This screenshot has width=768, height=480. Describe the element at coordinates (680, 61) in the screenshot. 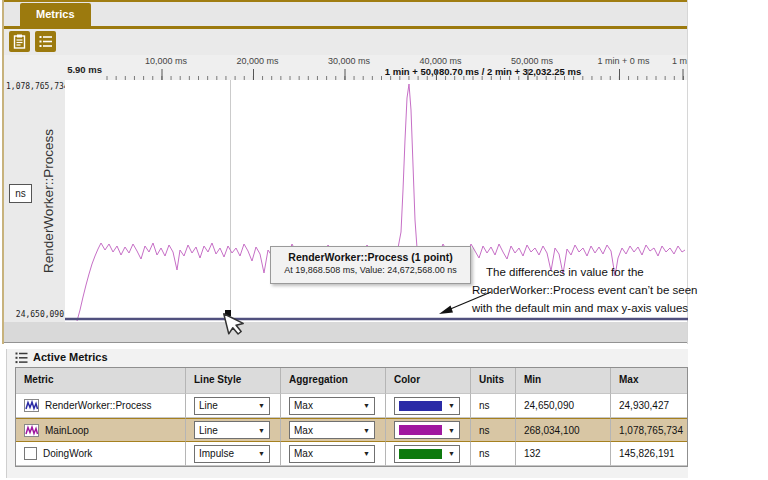

I see `time-tick-label: 1 m` at that location.